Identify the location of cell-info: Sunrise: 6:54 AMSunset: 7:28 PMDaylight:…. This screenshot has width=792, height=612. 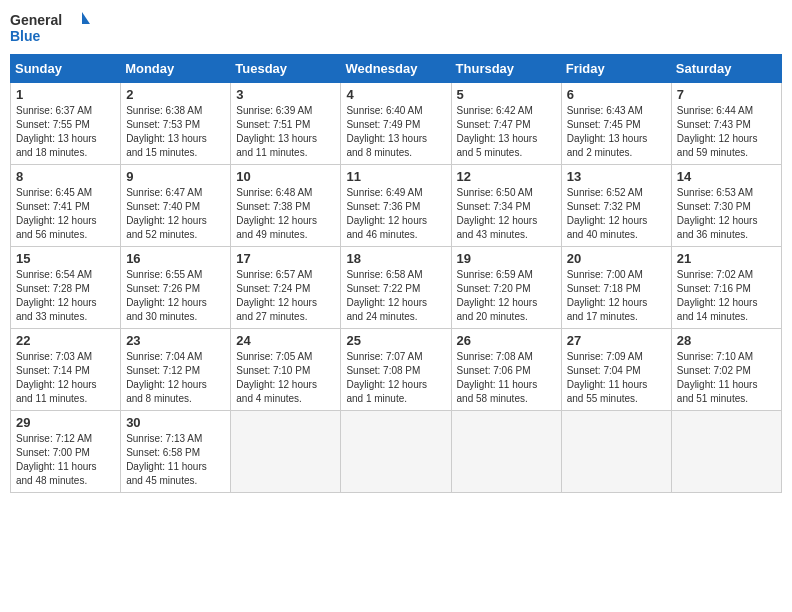
(56, 296).